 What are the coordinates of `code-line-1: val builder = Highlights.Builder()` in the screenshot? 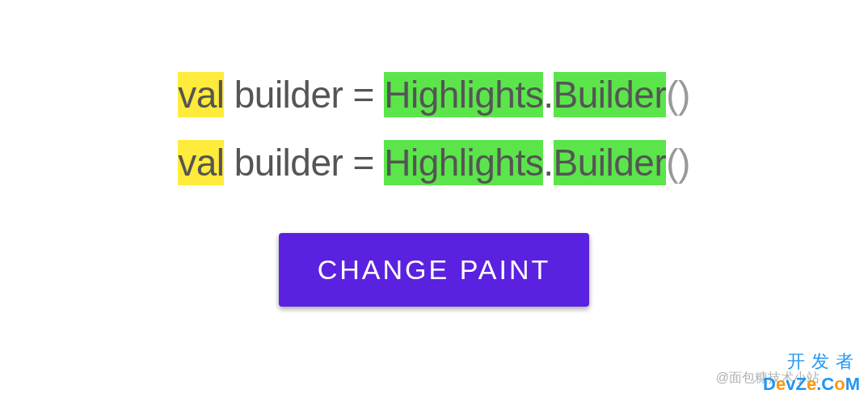 It's located at (434, 95).